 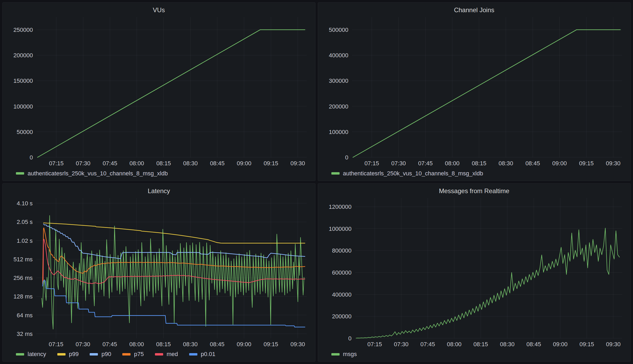 I want to click on y-tick-label: 50000, so click(x=25, y=132).